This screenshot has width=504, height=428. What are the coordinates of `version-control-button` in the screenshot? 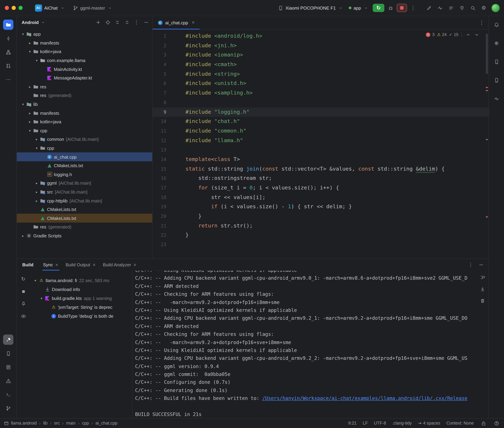 It's located at (8, 408).